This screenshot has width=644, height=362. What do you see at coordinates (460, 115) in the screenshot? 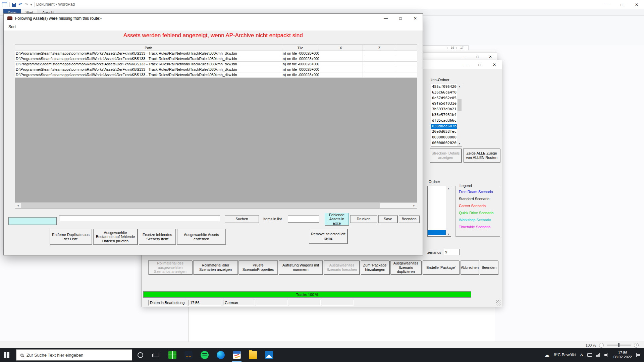
I see `route-list-scrollbar: ▲ ▼` at bounding box center [460, 115].